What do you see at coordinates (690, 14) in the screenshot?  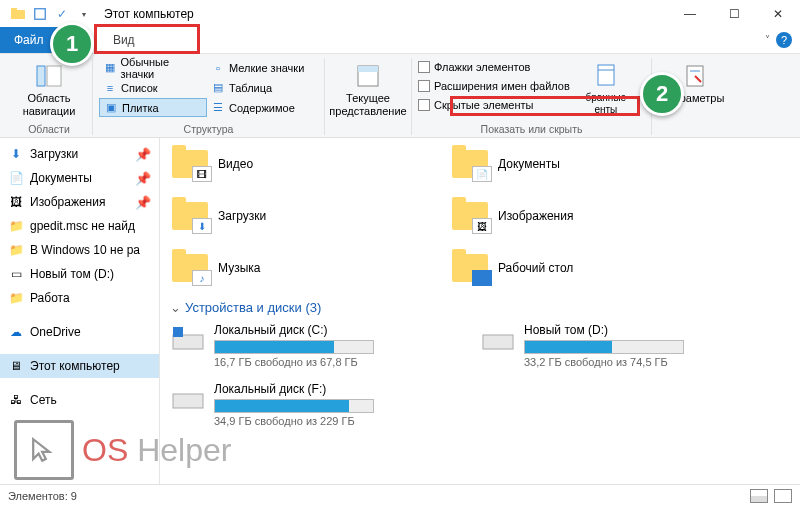 I see `minimize-button: —` at bounding box center [690, 14].